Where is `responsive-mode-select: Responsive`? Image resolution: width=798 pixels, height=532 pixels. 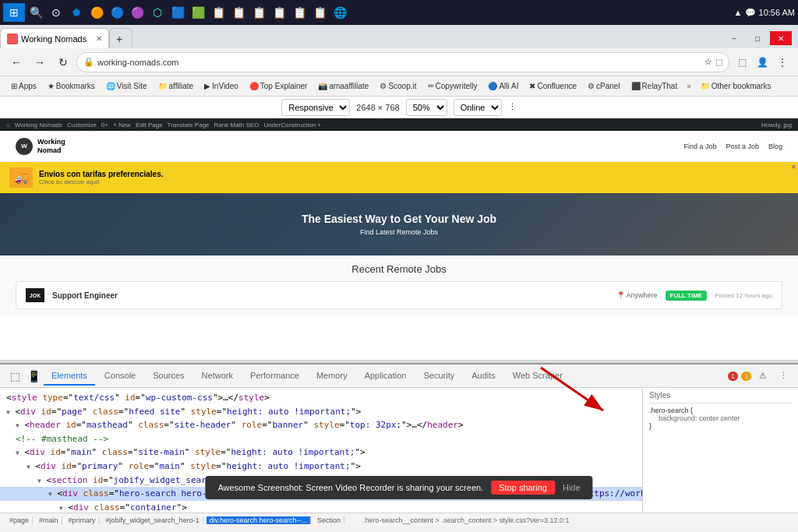 responsive-mode-select: Responsive is located at coordinates (316, 107).